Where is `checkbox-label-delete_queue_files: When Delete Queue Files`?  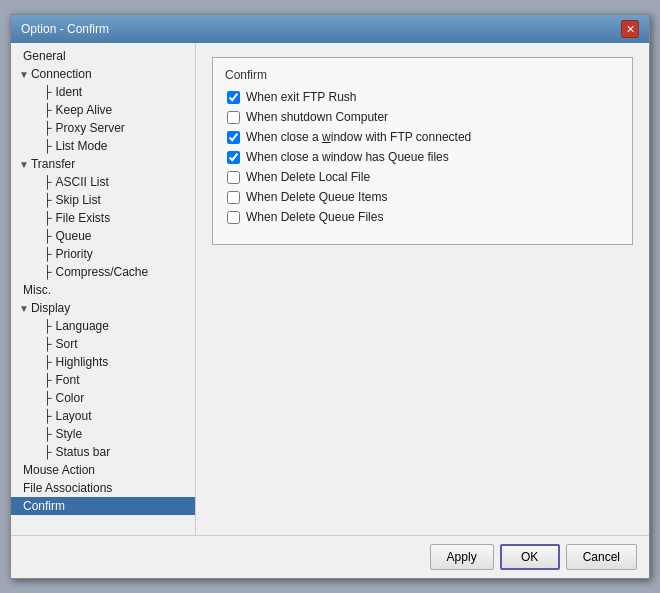 checkbox-label-delete_queue_files: When Delete Queue Files is located at coordinates (314, 217).